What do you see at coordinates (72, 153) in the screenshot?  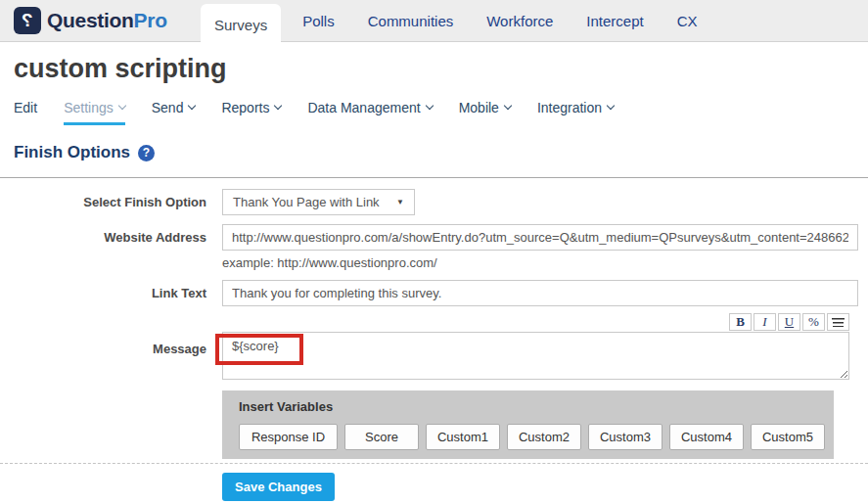 I see `section-title: Finish Options` at bounding box center [72, 153].